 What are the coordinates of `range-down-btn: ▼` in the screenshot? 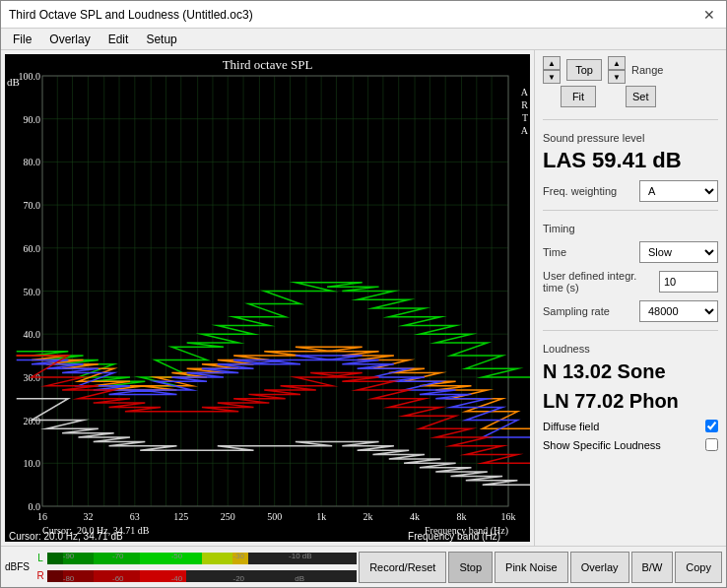 It's located at (617, 77).